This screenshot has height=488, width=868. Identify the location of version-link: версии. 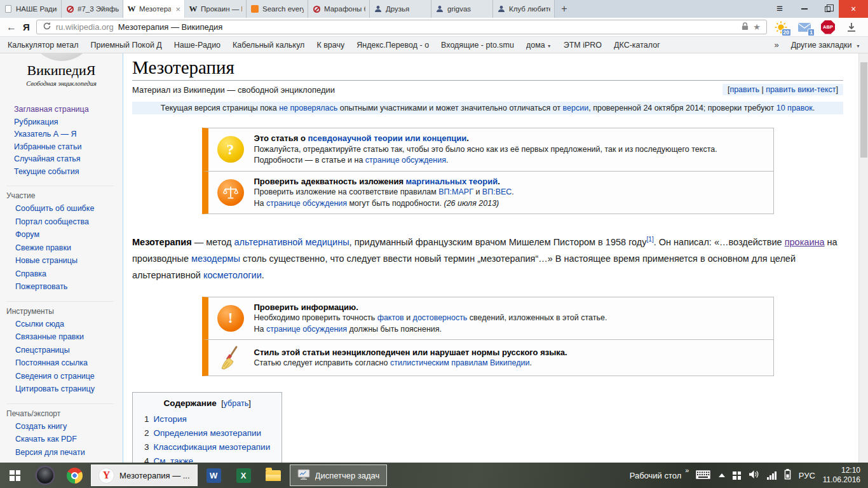
(576, 108).